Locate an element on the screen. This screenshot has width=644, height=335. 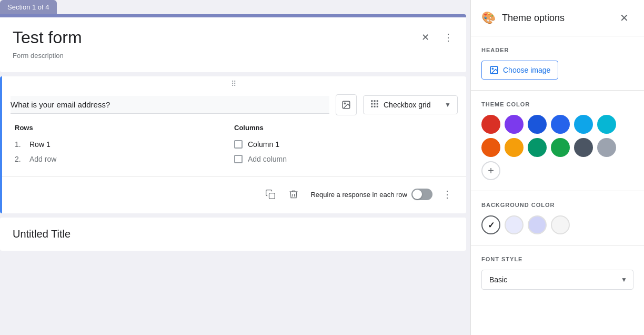
col-2-item: Add column is located at coordinates (344, 159).